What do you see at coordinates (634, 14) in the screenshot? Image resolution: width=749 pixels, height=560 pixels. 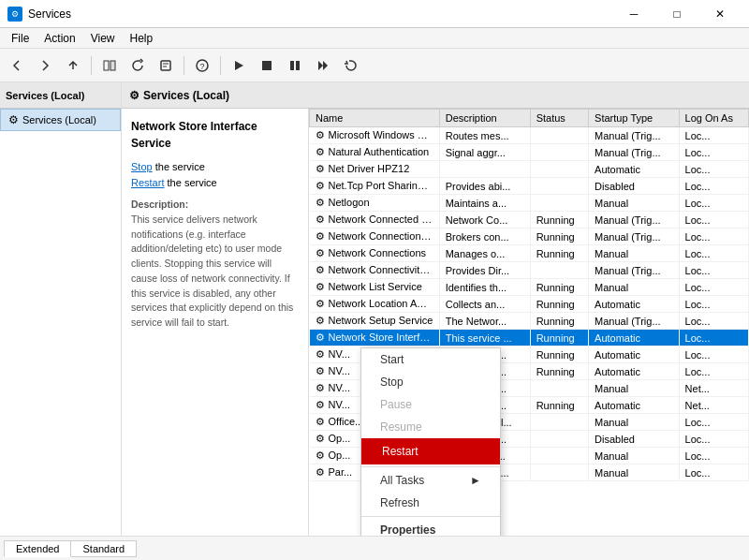 I see `minimize-button: ─` at bounding box center [634, 14].